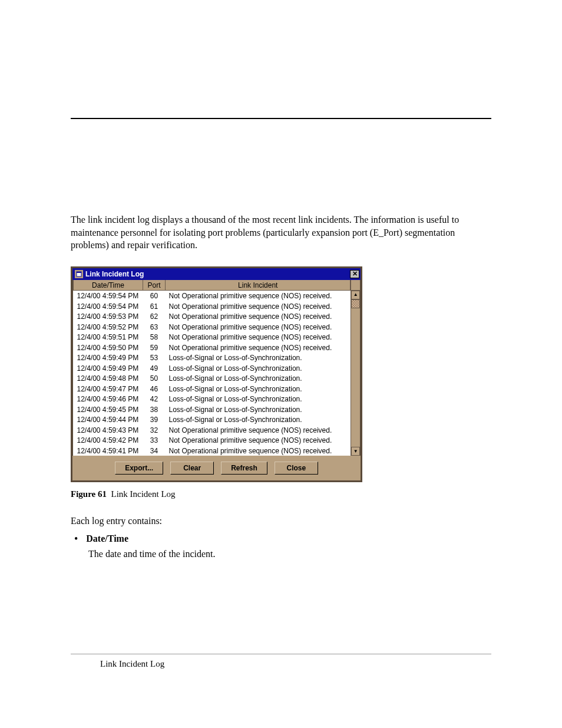 The width and height of the screenshot is (562, 728). Describe the element at coordinates (154, 368) in the screenshot. I see `cell-port: 49` at that location.